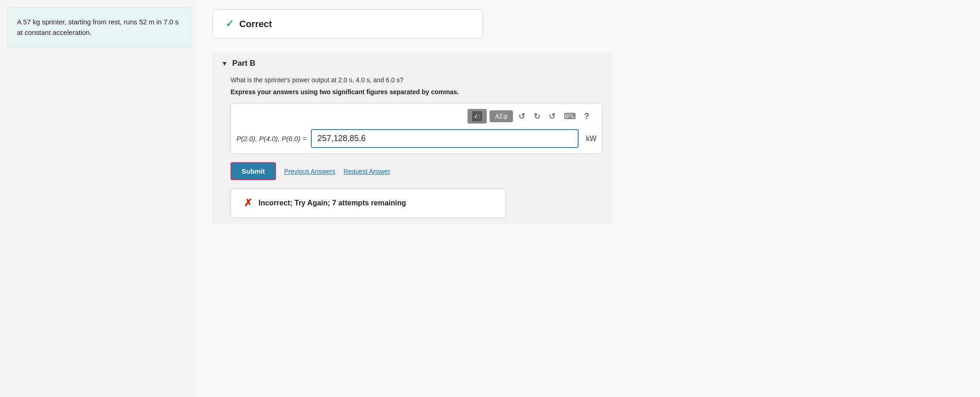 The height and width of the screenshot is (397, 980). What do you see at coordinates (552, 116) in the screenshot?
I see `refresh-button: ↺` at bounding box center [552, 116].